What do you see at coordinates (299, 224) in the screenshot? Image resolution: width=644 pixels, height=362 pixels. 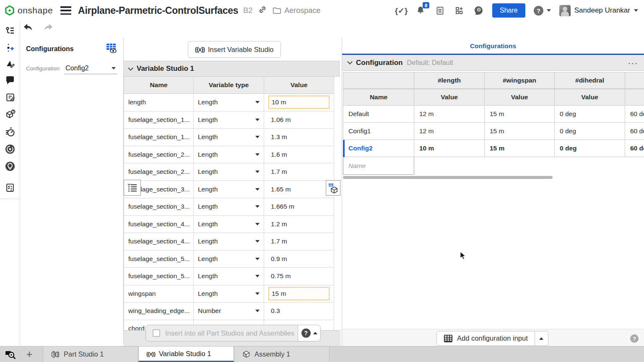 I see `variable-value: 1.2 m` at bounding box center [299, 224].